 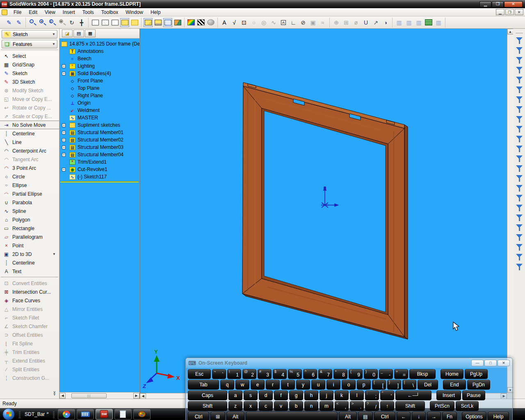 What do you see at coordinates (30, 194) in the screenshot?
I see `tool-partial-ellipse: ◠Partial Ellipse` at bounding box center [30, 194].